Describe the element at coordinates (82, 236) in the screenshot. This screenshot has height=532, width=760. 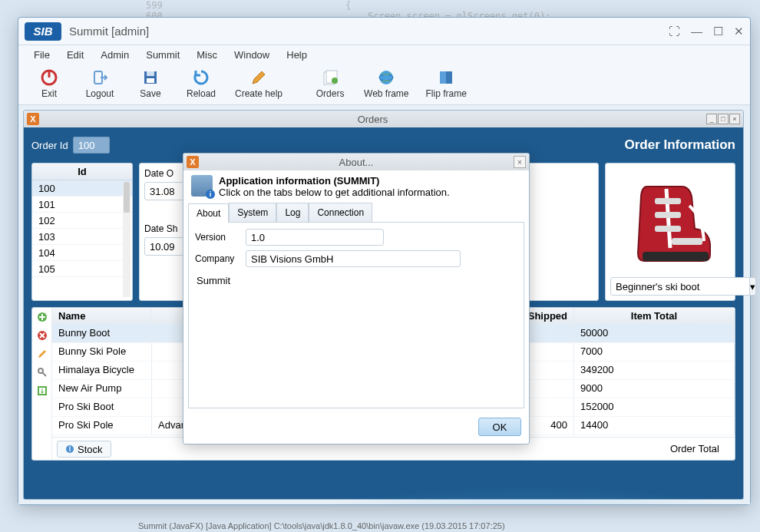
I see `id-row: 103` at that location.